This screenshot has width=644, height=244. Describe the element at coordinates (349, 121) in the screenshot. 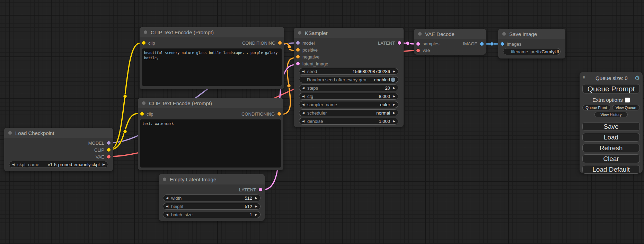

I see `widget-denoise: ◀ denoise 1.000 ▶` at that location.